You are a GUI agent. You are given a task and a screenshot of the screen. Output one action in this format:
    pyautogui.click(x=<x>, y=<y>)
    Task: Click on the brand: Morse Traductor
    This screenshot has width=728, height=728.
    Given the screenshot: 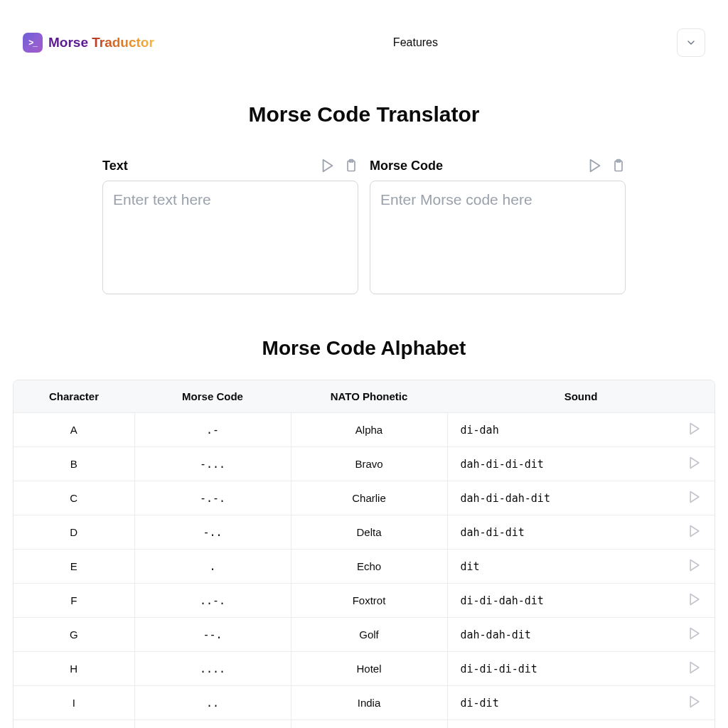 What is the action you would take?
    pyautogui.click(x=88, y=43)
    